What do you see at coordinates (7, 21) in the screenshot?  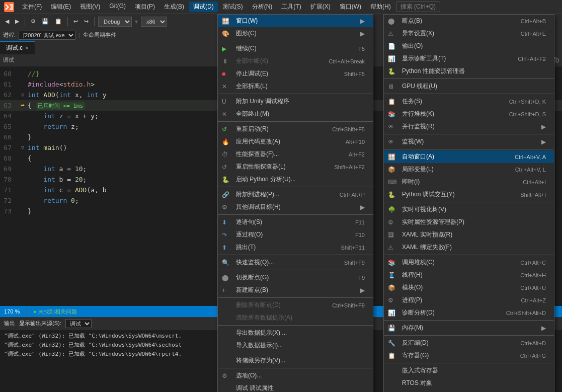 I see `back-button: ◀` at bounding box center [7, 21].